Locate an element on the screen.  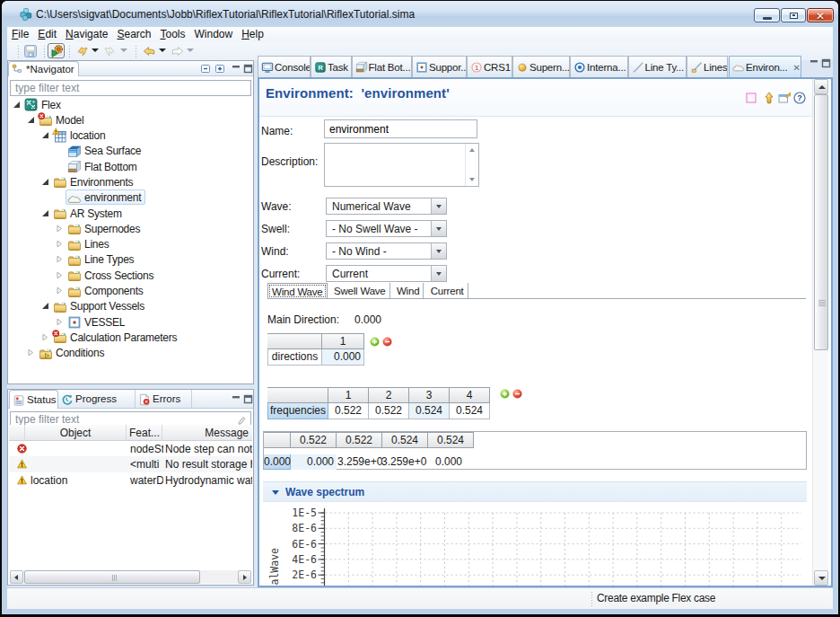
wave-spectrum-section: Wave spectrum is located at coordinates (535, 492).